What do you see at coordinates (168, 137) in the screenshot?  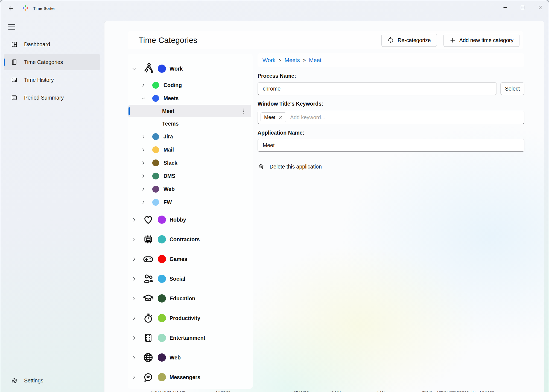 I see `tree-item-label: Jira` at bounding box center [168, 137].